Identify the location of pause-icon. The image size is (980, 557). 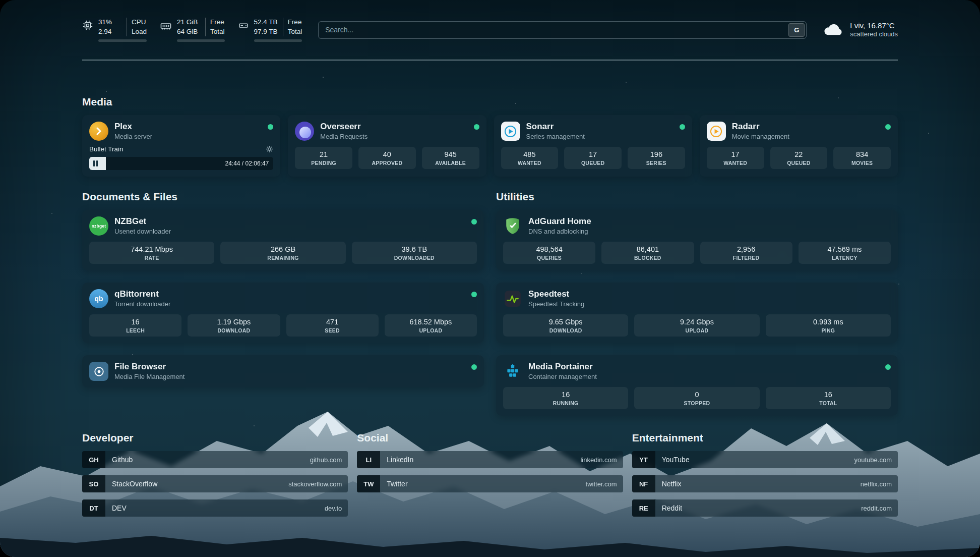
(96, 163).